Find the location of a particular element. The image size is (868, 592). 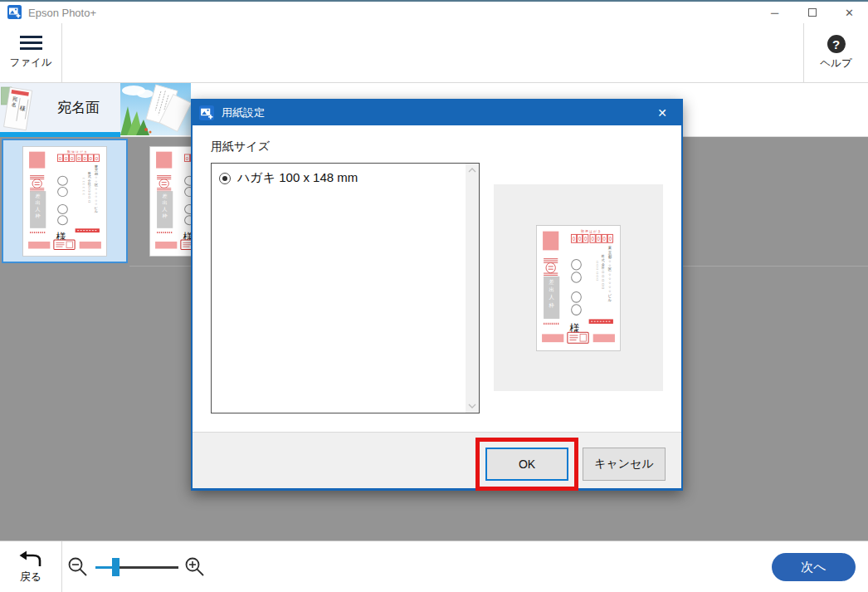

ok-button: OK is located at coordinates (527, 464).